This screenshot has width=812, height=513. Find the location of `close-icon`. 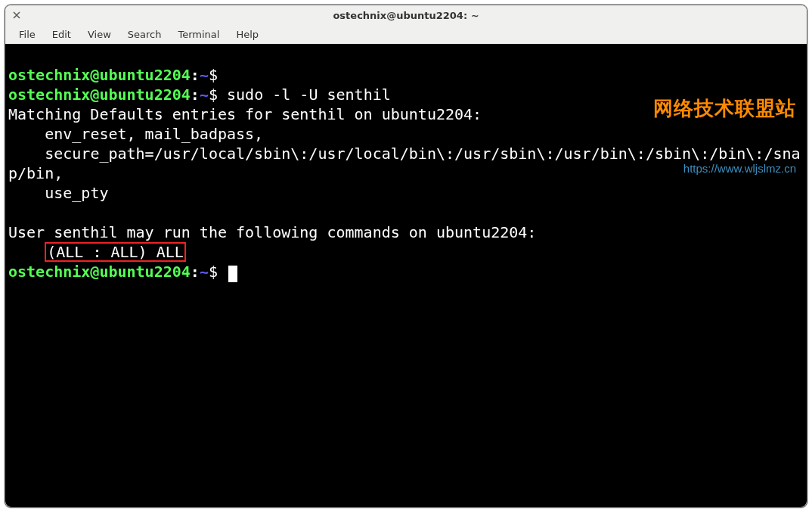

close-icon is located at coordinates (17, 15).